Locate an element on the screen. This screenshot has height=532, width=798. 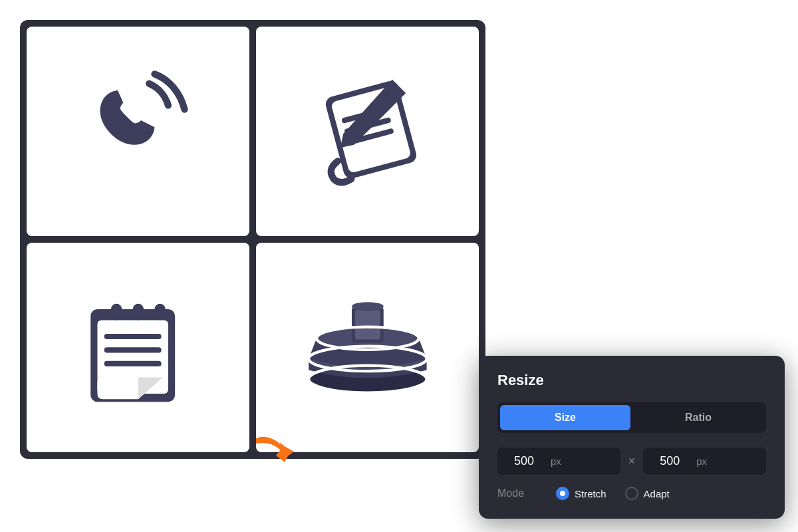
stretch-label: Stretch is located at coordinates (591, 493).